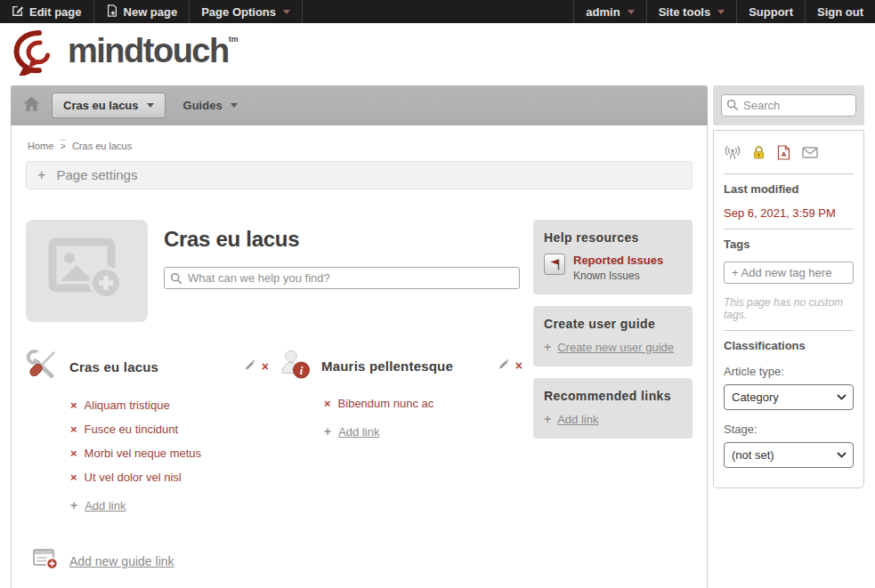 This screenshot has width=875, height=588. I want to click on admin-menu: admin, so click(609, 12).